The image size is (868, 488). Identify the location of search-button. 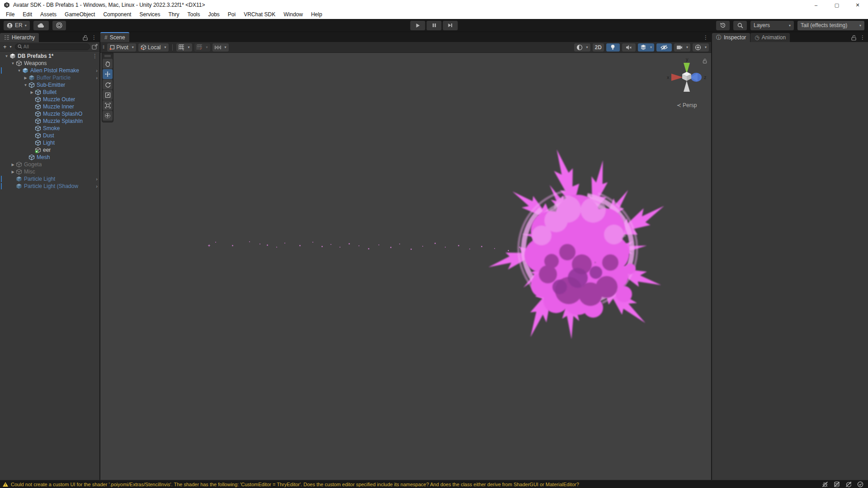
(740, 25).